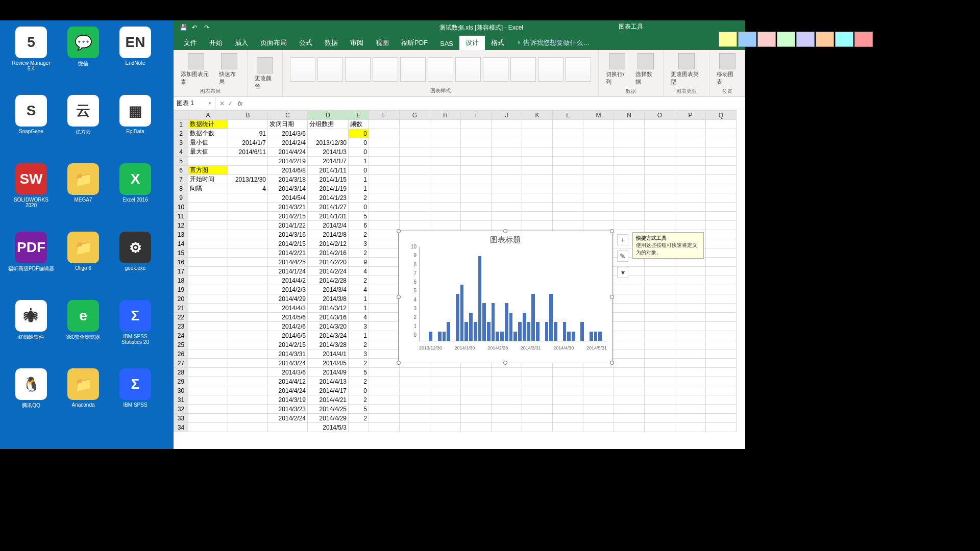 Image resolution: width=980 pixels, height=551 pixels. Describe the element at coordinates (248, 409) in the screenshot. I see `cell-B32` at that location.